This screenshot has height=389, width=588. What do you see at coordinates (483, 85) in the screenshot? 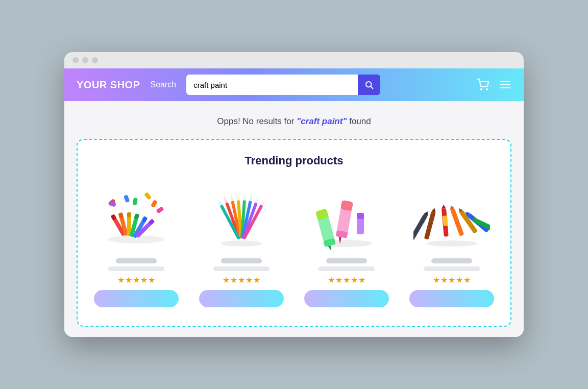
I see `cart-button` at bounding box center [483, 85].